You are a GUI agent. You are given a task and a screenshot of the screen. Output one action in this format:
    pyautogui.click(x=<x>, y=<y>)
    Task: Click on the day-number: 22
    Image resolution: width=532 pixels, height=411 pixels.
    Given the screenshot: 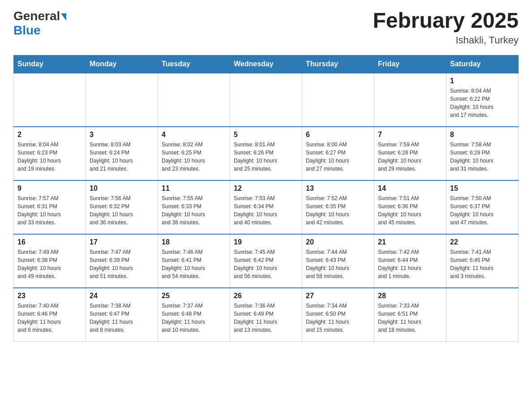 What is the action you would take?
    pyautogui.click(x=482, y=242)
    